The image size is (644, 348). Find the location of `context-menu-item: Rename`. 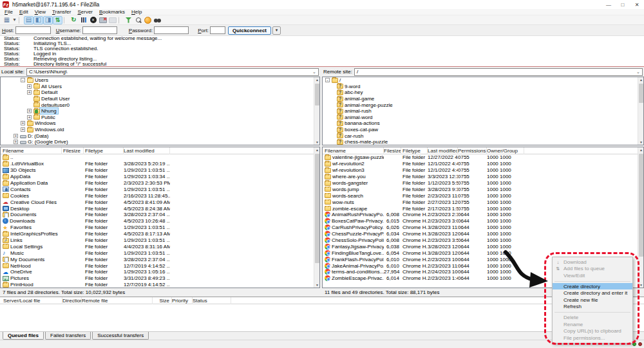

context-menu-item: Rename is located at coordinates (592, 324).